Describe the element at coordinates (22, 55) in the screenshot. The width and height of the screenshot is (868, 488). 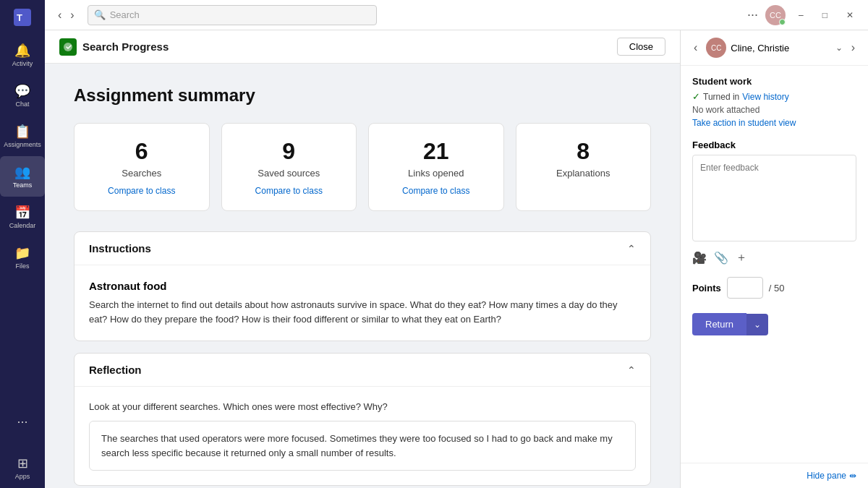
I see `sidebar-item-activity: 🔔 Activity` at that location.